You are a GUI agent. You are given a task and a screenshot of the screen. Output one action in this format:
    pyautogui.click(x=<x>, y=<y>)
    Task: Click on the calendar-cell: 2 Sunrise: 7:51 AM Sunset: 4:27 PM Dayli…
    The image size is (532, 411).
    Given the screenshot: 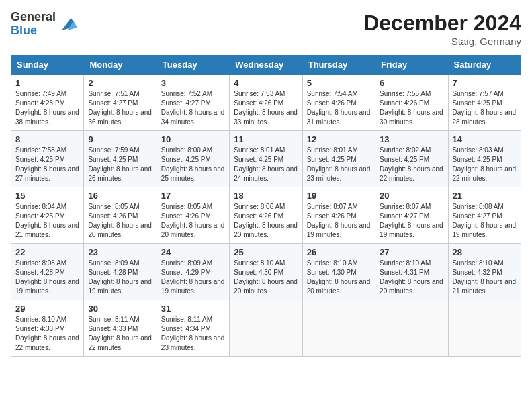 What is the action you would take?
    pyautogui.click(x=120, y=103)
    